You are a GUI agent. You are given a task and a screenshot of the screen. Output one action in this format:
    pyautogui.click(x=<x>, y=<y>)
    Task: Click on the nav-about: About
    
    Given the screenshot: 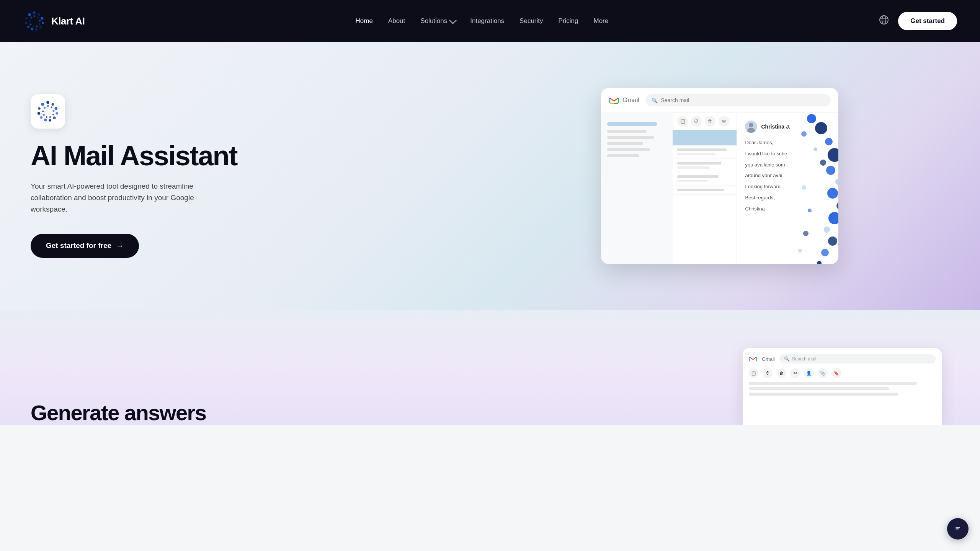 What is the action you would take?
    pyautogui.click(x=397, y=21)
    